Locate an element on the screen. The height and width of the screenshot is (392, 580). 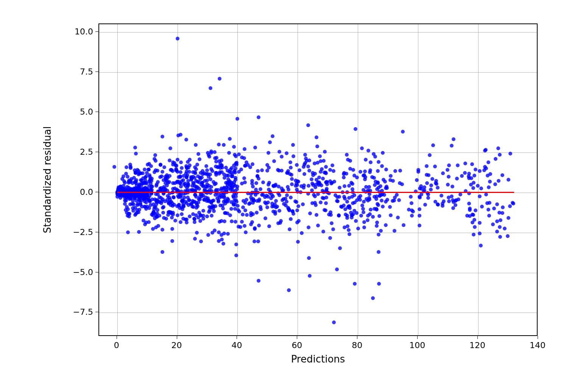
y-tick-label: −5.0 is located at coordinates (83, 272).